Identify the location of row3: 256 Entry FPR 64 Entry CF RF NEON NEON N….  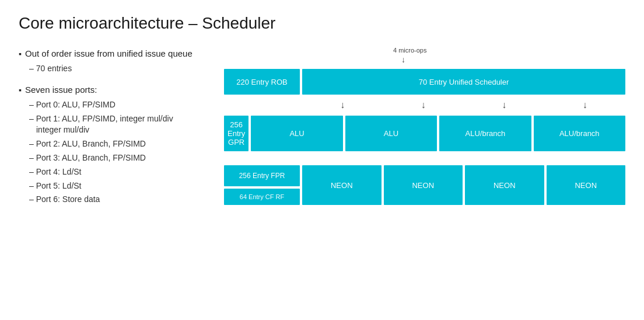
(425, 185).